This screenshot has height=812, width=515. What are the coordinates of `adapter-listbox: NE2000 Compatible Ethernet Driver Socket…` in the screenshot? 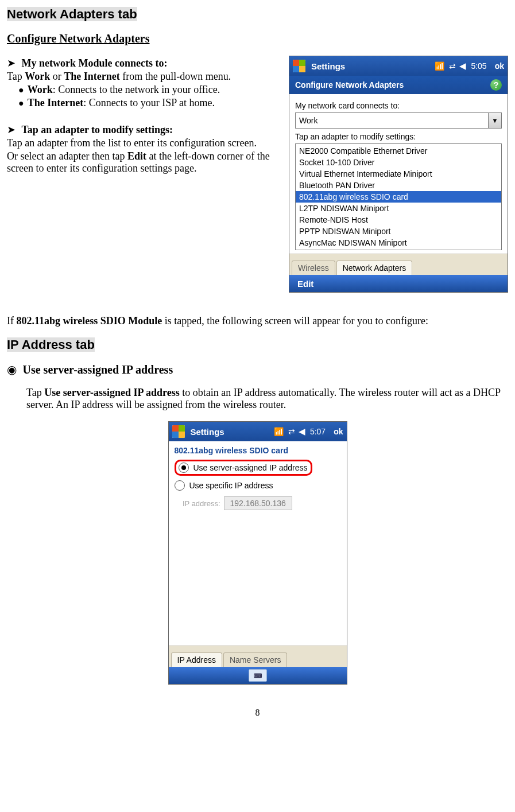 It's located at (398, 197).